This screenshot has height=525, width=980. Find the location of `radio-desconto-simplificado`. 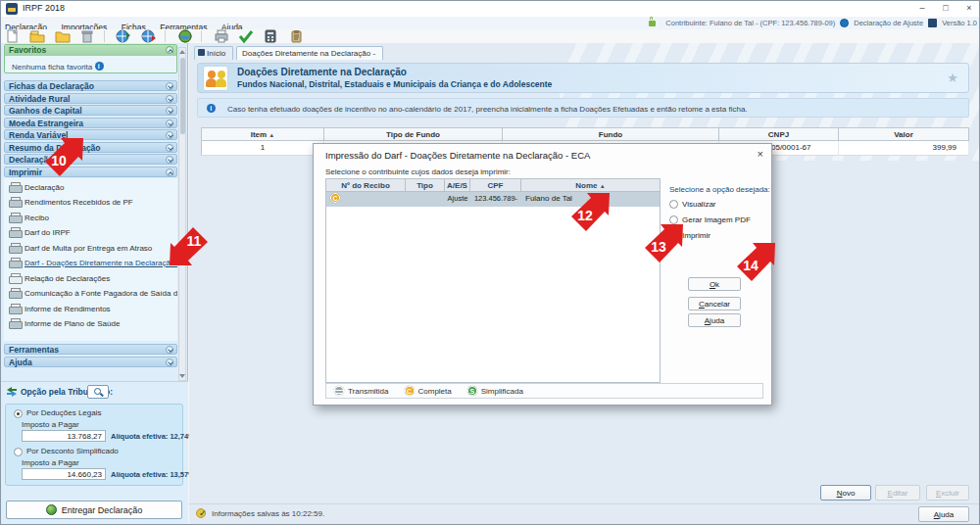

radio-desconto-simplificado is located at coordinates (18, 453).